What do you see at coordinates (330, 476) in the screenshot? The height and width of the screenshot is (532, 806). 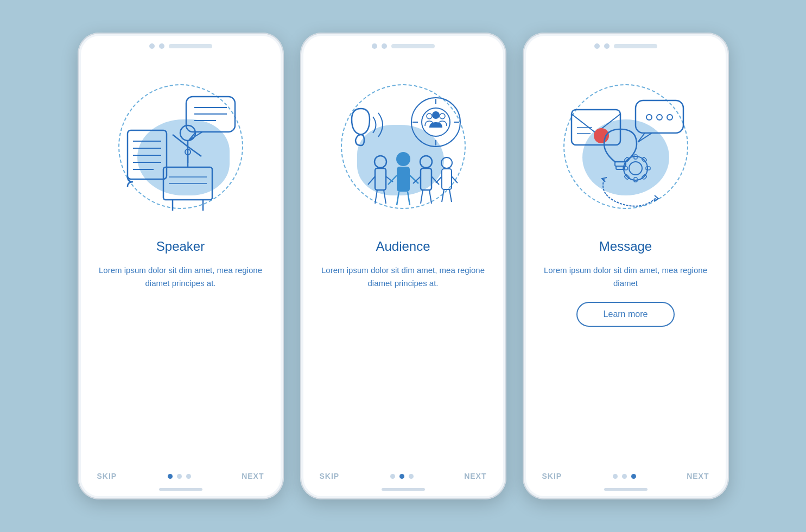 I see `skip-button-2: SKIP` at bounding box center [330, 476].